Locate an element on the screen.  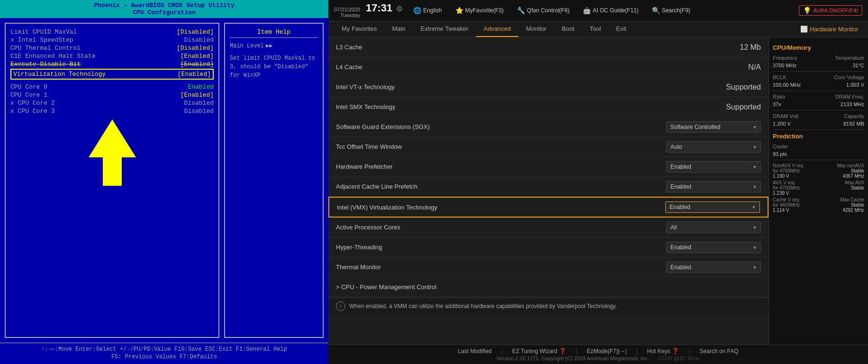
hw-frequency-row: Frequency Temperature is located at coordinates (819, 58).